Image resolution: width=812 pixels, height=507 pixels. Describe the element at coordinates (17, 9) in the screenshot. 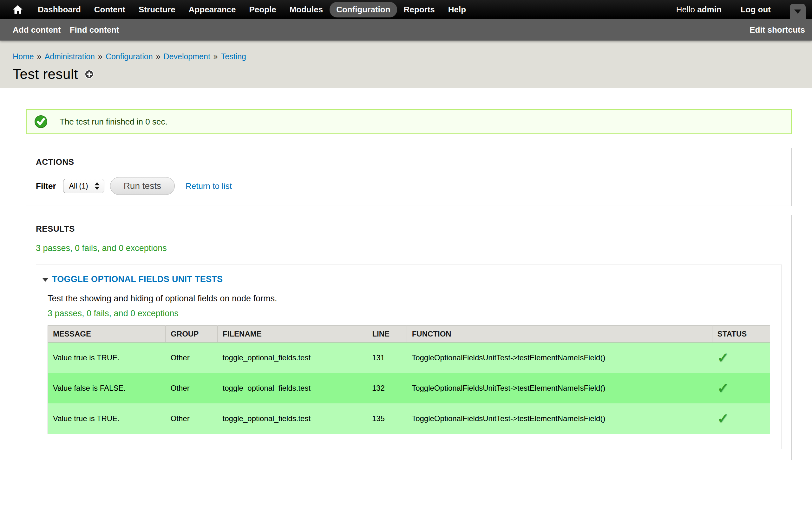

I see `home-icon` at that location.